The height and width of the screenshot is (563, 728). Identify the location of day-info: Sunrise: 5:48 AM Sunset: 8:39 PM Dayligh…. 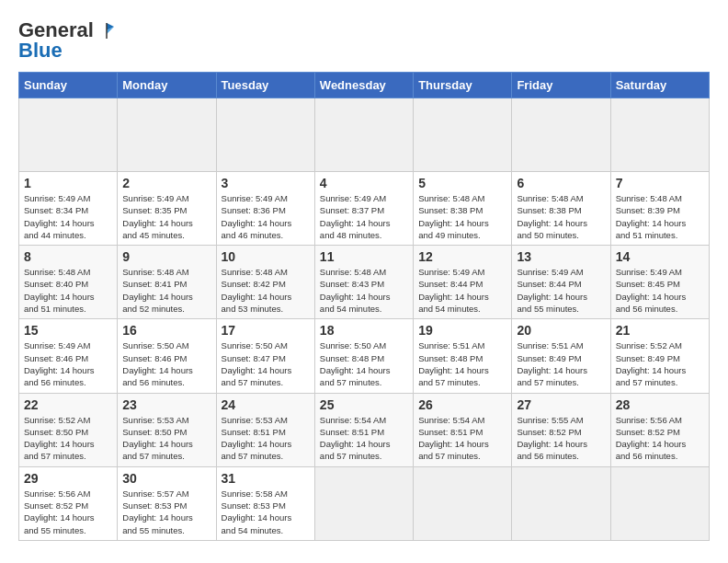
(660, 217).